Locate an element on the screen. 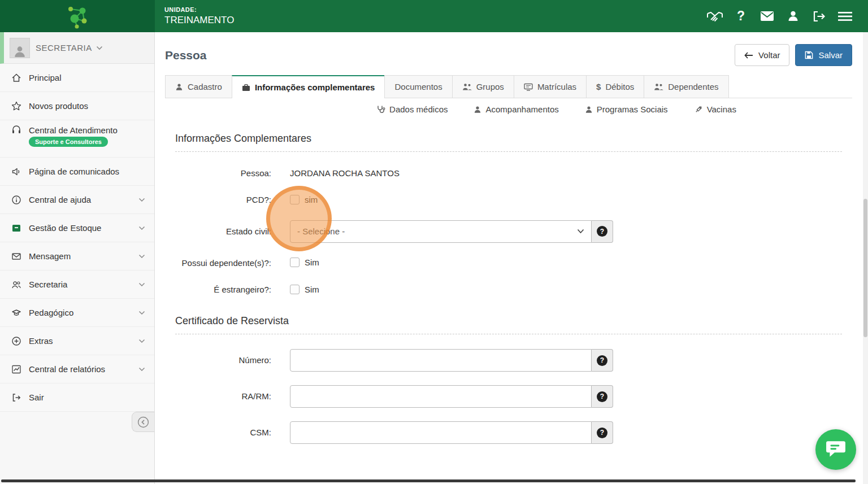 This screenshot has width=868, height=484. sidebar-item-central-atendimento: Central de Atendimento Suporte e Consult… is located at coordinates (77, 139).